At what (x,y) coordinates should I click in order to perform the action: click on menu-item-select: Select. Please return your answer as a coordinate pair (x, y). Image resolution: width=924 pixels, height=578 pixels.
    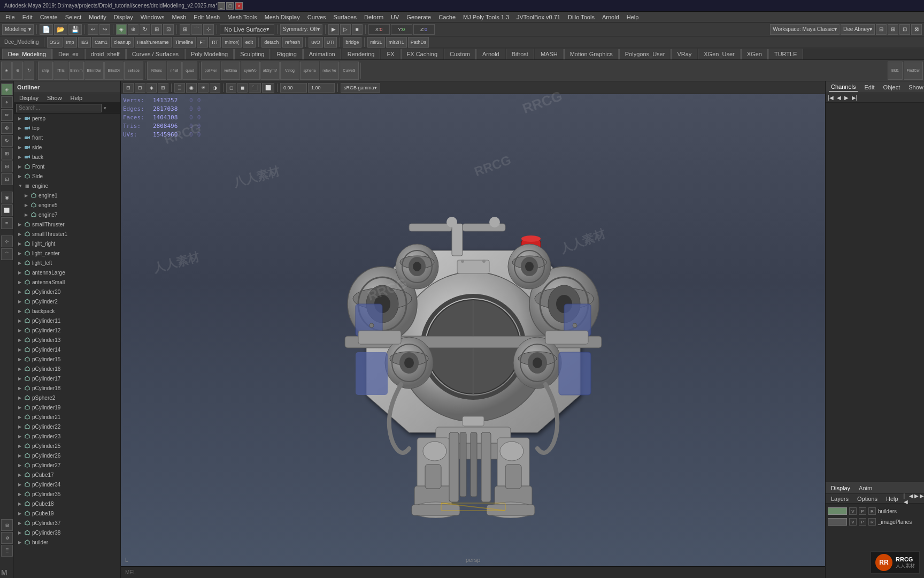
    Looking at the image, I should click on (74, 17).